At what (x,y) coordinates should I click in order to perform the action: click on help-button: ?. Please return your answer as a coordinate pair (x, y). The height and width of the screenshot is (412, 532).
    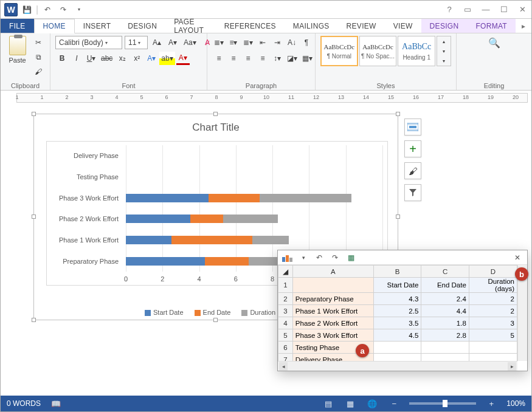
    Looking at the image, I should click on (449, 10).